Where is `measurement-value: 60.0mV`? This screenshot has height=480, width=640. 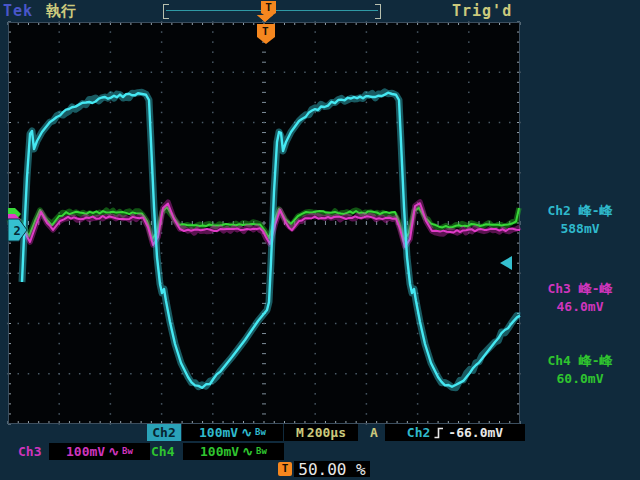 measurement-value: 60.0mV is located at coordinates (580, 379).